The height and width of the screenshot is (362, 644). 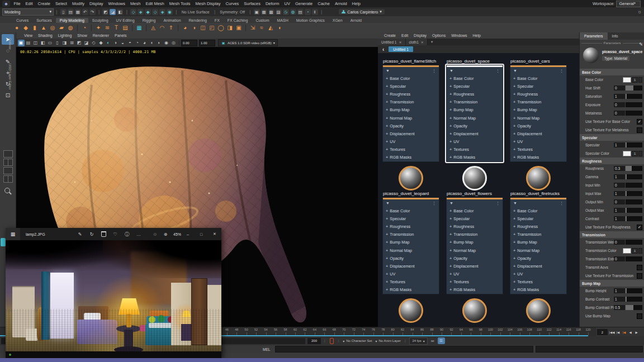 I want to click on node-menu-icon: ⋮, so click(x=498, y=203).